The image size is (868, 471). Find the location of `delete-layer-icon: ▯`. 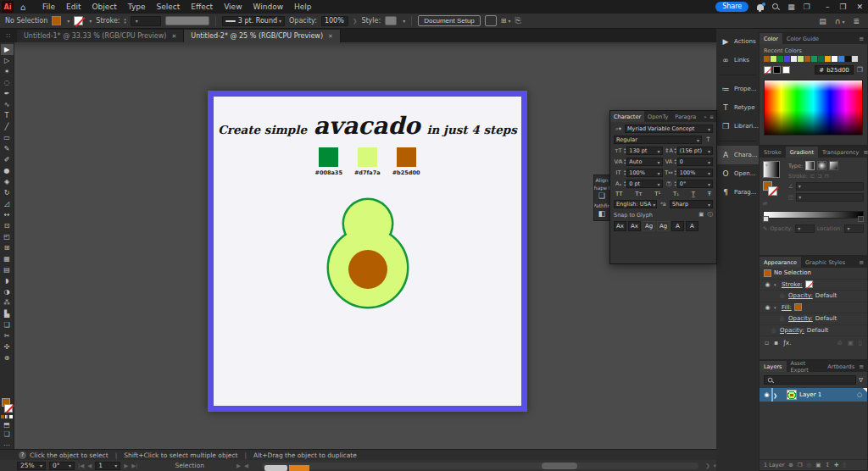

delete-layer-icon: ▯ is located at coordinates (844, 465).